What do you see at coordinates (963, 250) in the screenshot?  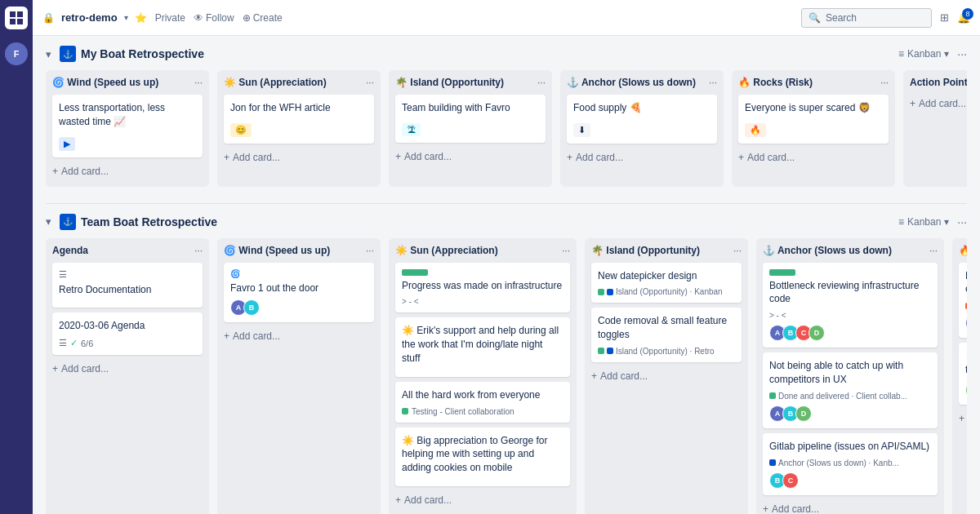 I see `column-rocks2-header: 🔥 Rocks (Risk) ···` at bounding box center [963, 250].